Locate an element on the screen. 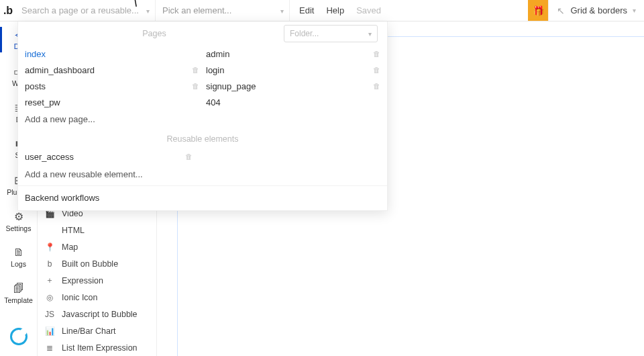 The image size is (644, 356). element-palette-item: JSJavascript to Bubble is located at coordinates (97, 314).